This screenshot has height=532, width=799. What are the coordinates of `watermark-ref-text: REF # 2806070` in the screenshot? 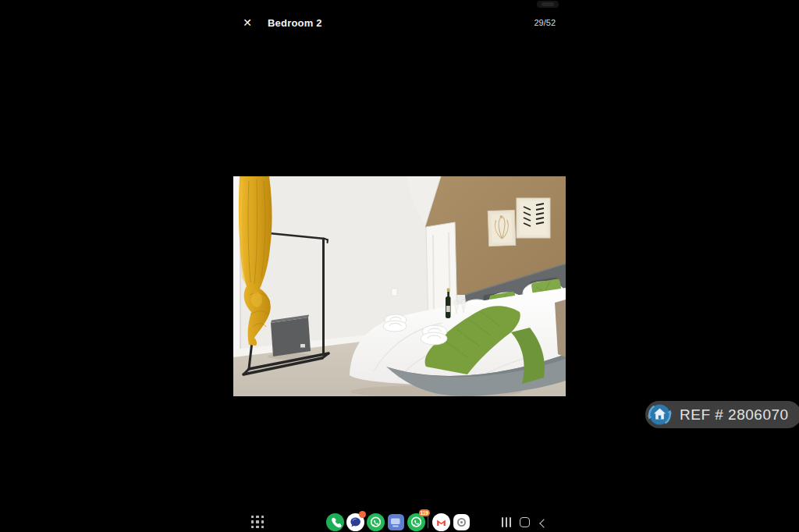 It's located at (734, 415).